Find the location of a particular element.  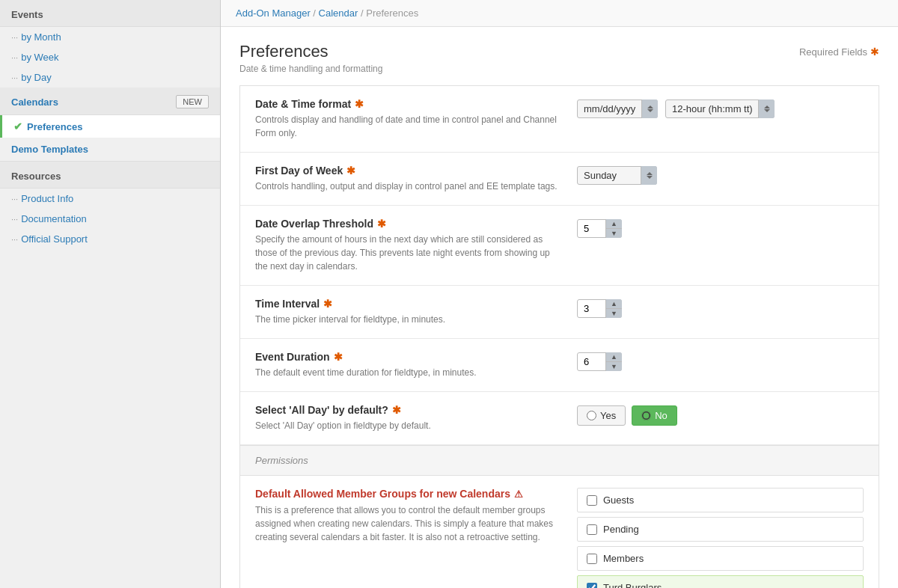

all-day-no-radio is located at coordinates (647, 416).